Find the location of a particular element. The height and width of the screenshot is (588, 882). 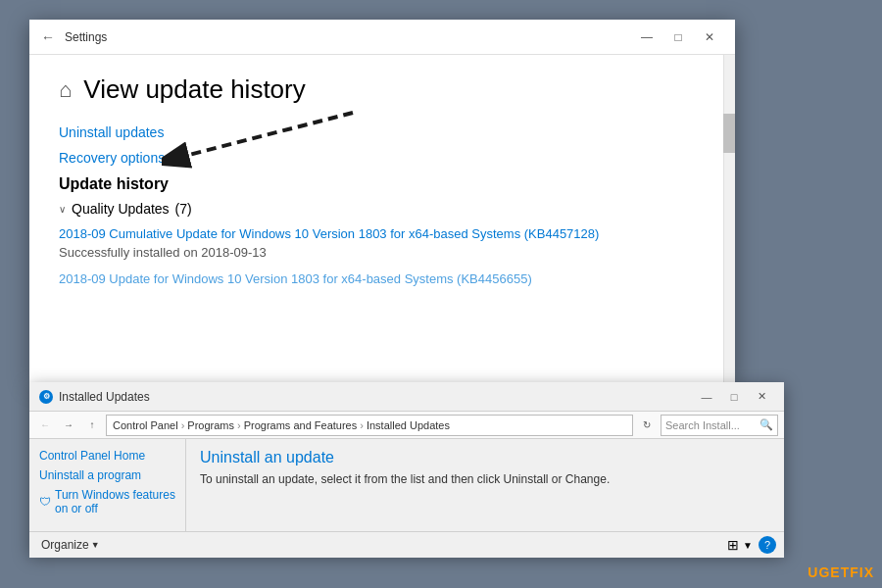

iu-body: Control Panel Home Uninstall a program 🛡… is located at coordinates (407, 485).